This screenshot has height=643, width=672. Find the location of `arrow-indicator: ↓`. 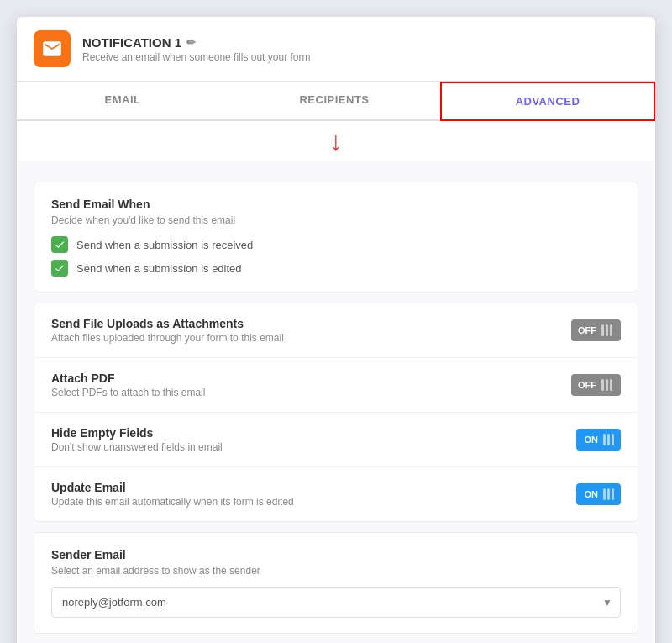

arrow-indicator: ↓ is located at coordinates (336, 141).